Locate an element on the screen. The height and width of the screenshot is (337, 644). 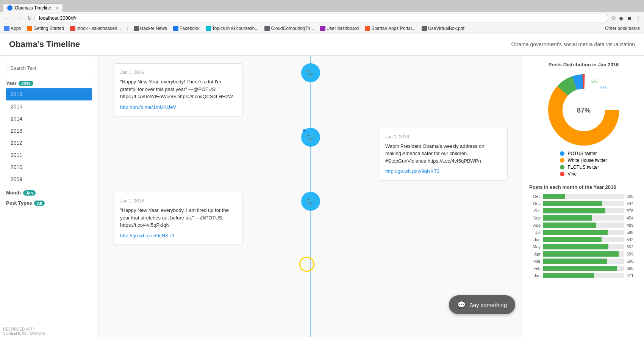
bookmark-facebook-label: Facebook is located at coordinates (189, 28).